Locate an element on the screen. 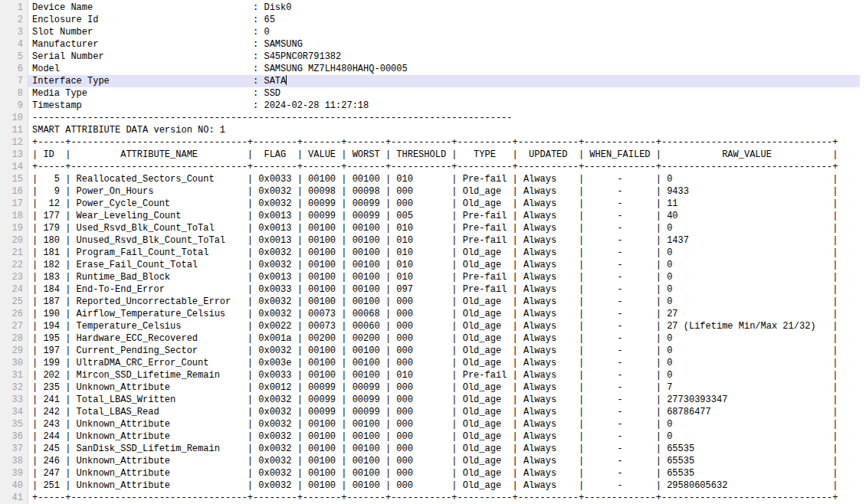 The height and width of the screenshot is (504, 866). editor-line: 29 | 197 | Current_Pending_Sector | 0x00… is located at coordinates (433, 351).